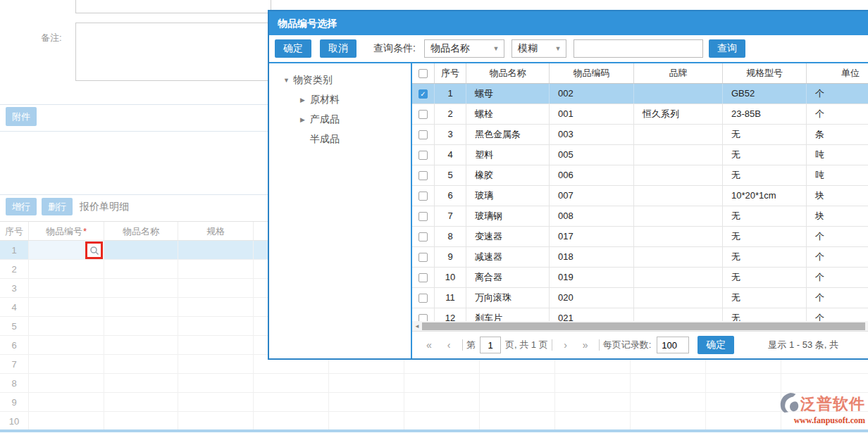 This screenshot has width=868, height=433. Describe the element at coordinates (640, 277) in the screenshot. I see `item-table-row: 10 离合器 019 无 个` at that location.